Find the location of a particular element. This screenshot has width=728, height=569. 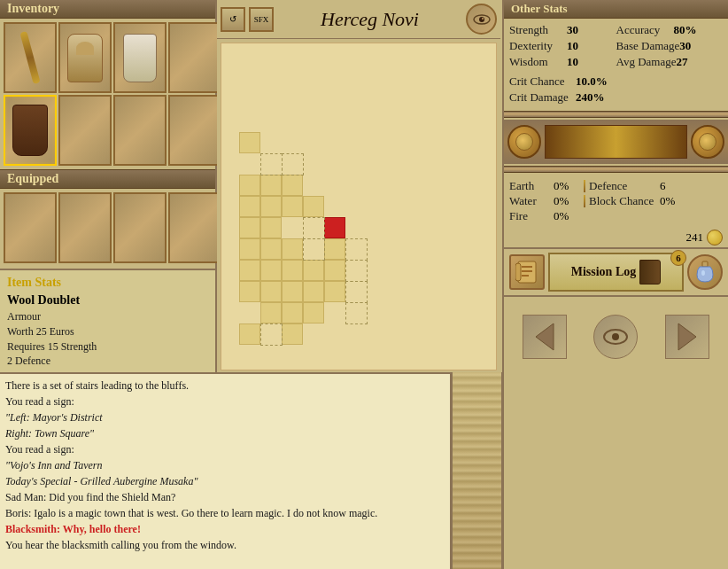

accuracy-value: 80% is located at coordinates (687, 30).